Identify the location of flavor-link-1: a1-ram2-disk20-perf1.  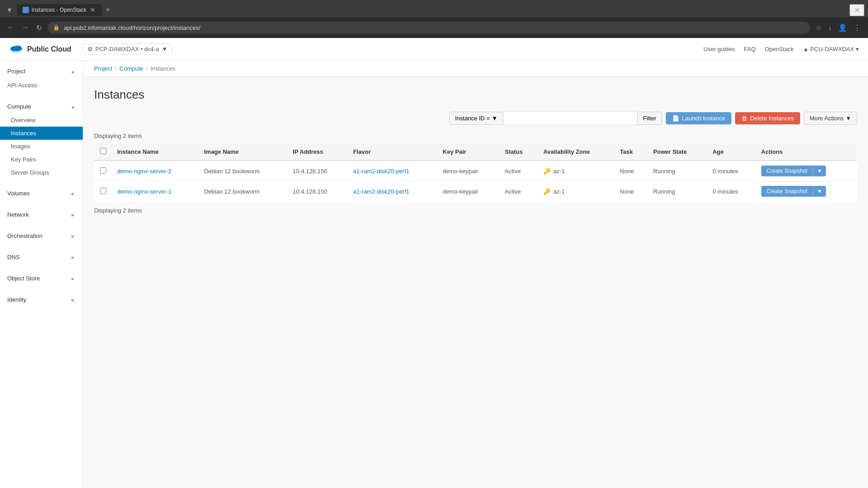
(381, 192).